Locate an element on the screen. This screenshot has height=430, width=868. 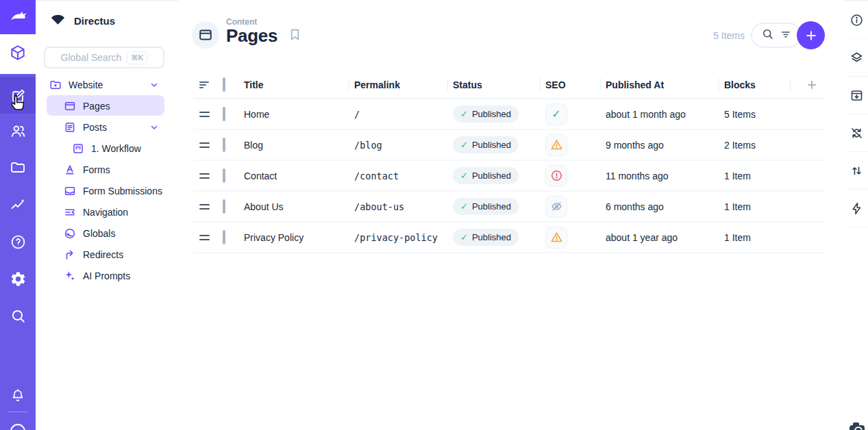
module-editor is located at coordinates (18, 96).